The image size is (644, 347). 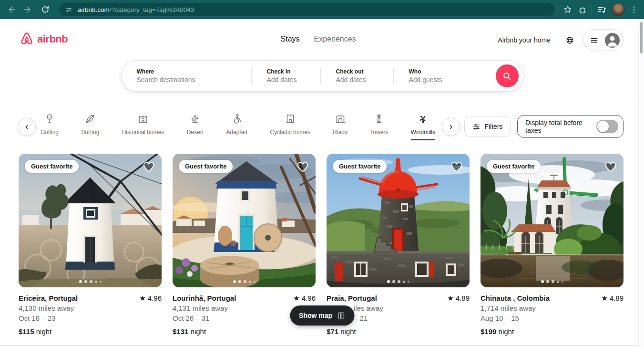 I want to click on filters-button: Filters, so click(x=488, y=126).